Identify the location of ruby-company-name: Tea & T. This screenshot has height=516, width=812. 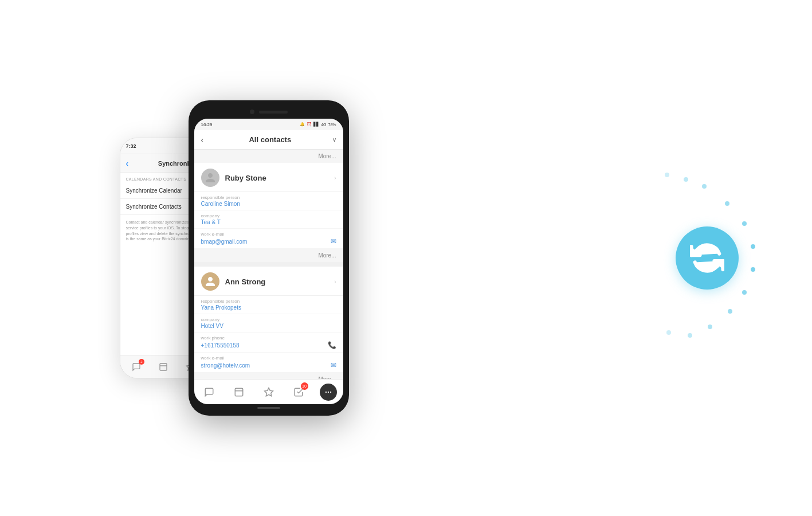
(211, 222).